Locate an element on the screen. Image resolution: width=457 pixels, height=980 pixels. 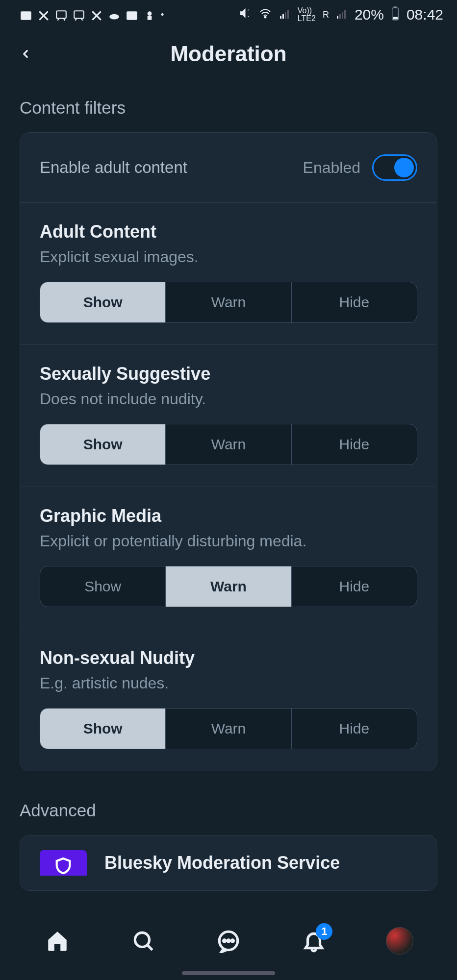
filter-title: Graphic Media is located at coordinates (228, 516).